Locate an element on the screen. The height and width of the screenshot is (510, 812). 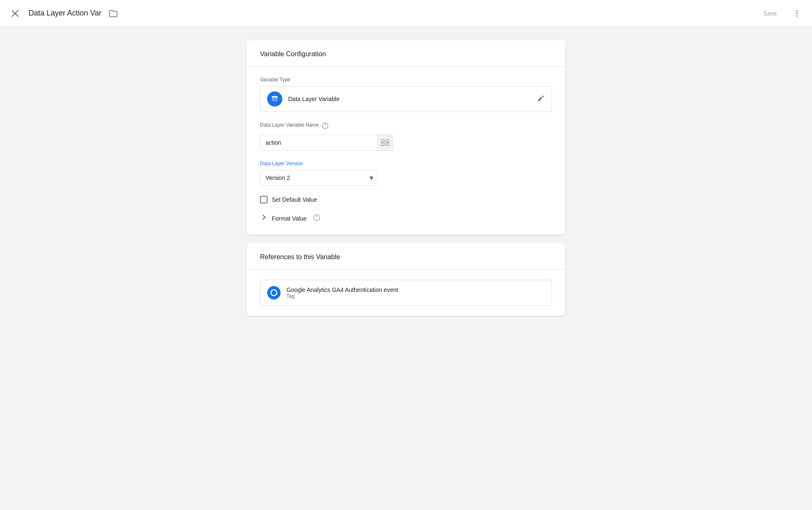
version-select-wrapper: Version 2 Version 1 ▾ is located at coordinates (319, 178).